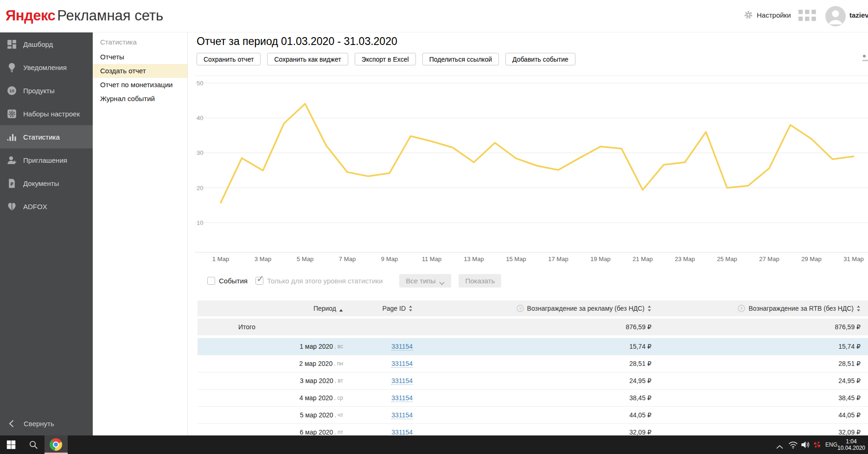  What do you see at coordinates (261, 279) in the screenshot?
I see `check-mark-icon: ✓` at bounding box center [261, 279].